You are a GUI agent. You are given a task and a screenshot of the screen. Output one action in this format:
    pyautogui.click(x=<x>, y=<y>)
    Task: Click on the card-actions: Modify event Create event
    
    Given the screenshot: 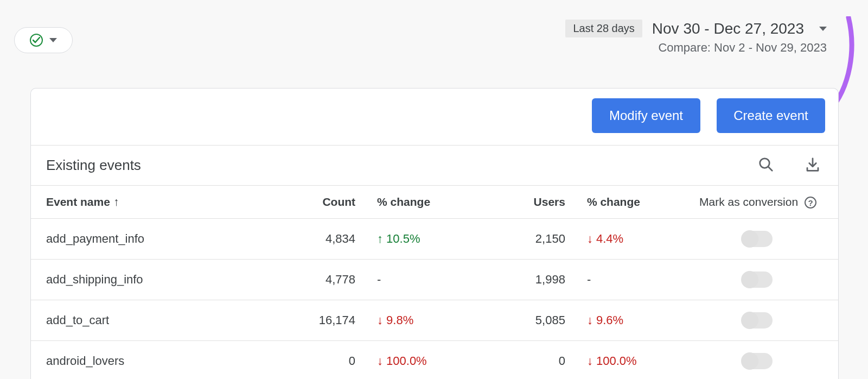 What is the action you would take?
    pyautogui.click(x=435, y=117)
    